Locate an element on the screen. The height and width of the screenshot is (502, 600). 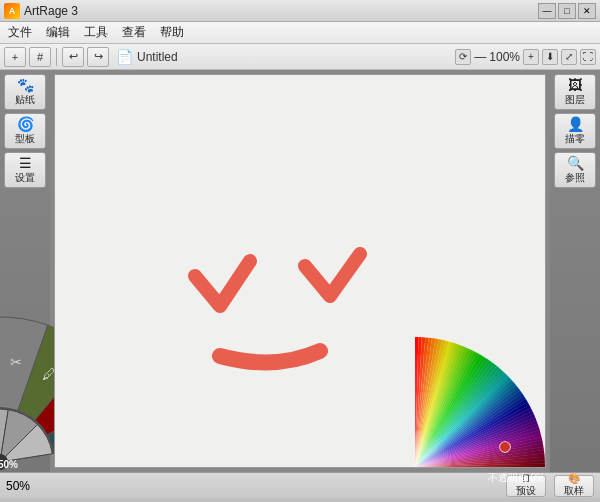
sticker-btn: 🐾 贴纸 is located at coordinates (25, 92).